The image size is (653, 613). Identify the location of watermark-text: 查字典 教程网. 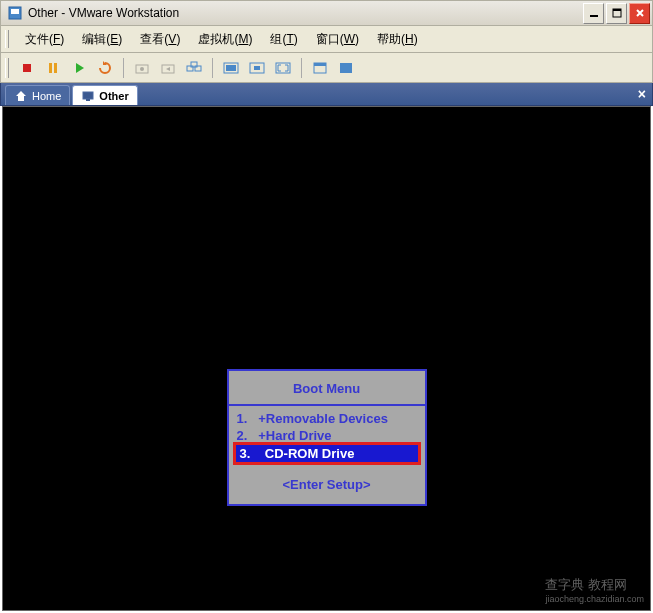
(586, 584).